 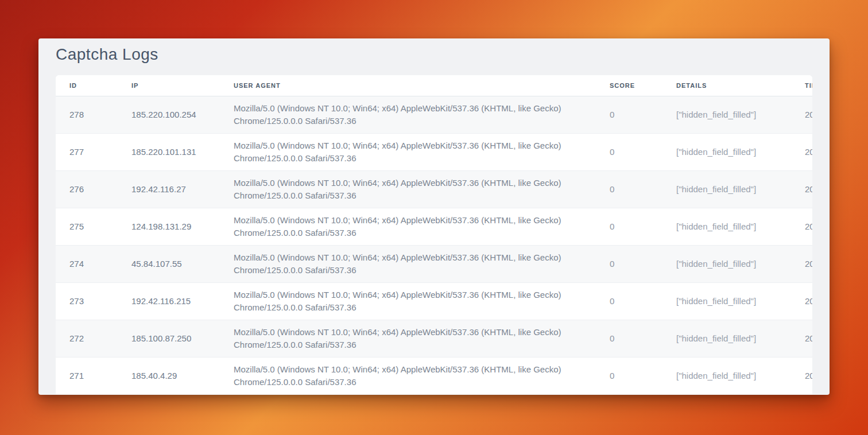 What do you see at coordinates (805, 376) in the screenshot?
I see `cell-timestamp: 2025-09-20 02:27:45` at bounding box center [805, 376].